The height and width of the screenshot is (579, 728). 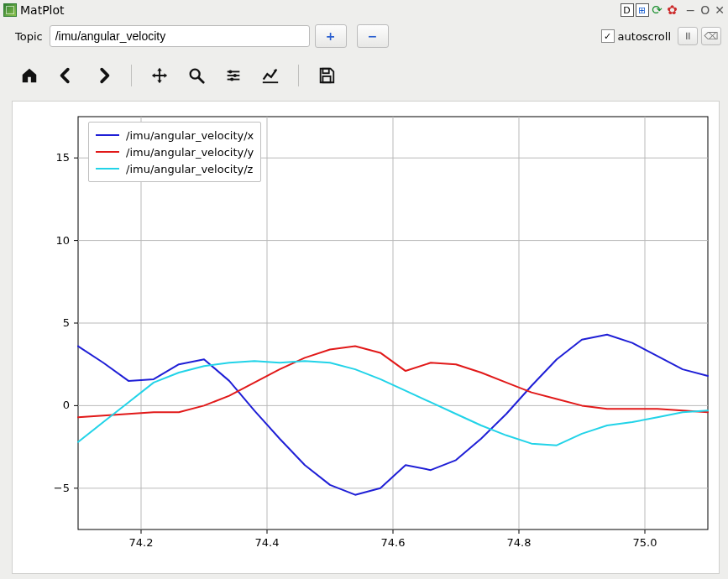 I want to click on window-close: ✕, so click(x=720, y=10).